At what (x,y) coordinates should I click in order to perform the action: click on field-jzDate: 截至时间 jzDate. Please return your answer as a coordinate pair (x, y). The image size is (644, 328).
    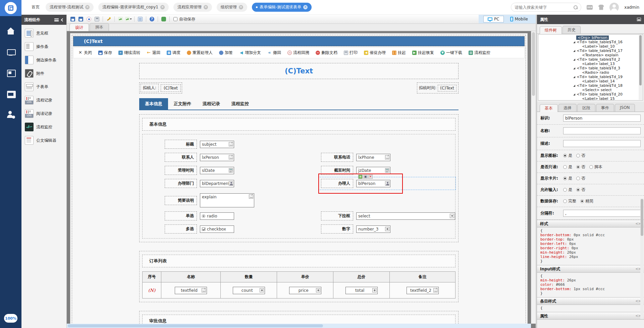
    Looking at the image, I should click on (377, 170).